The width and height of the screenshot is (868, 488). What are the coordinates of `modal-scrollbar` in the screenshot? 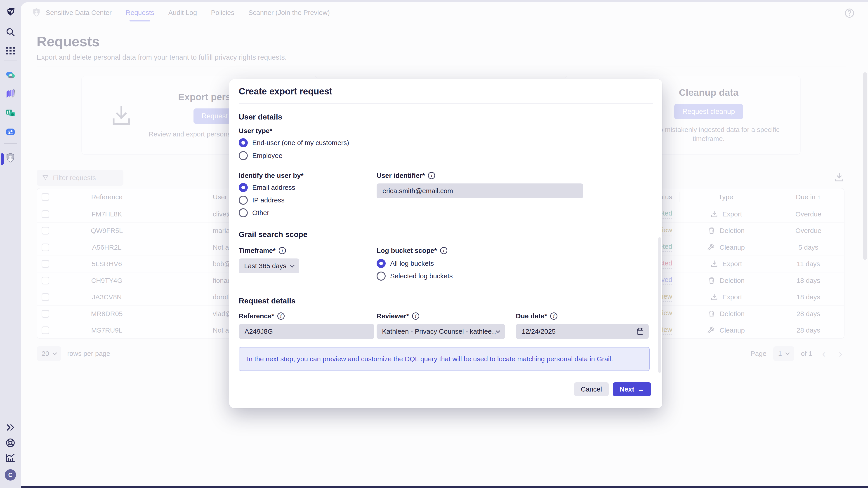 It's located at (660, 305).